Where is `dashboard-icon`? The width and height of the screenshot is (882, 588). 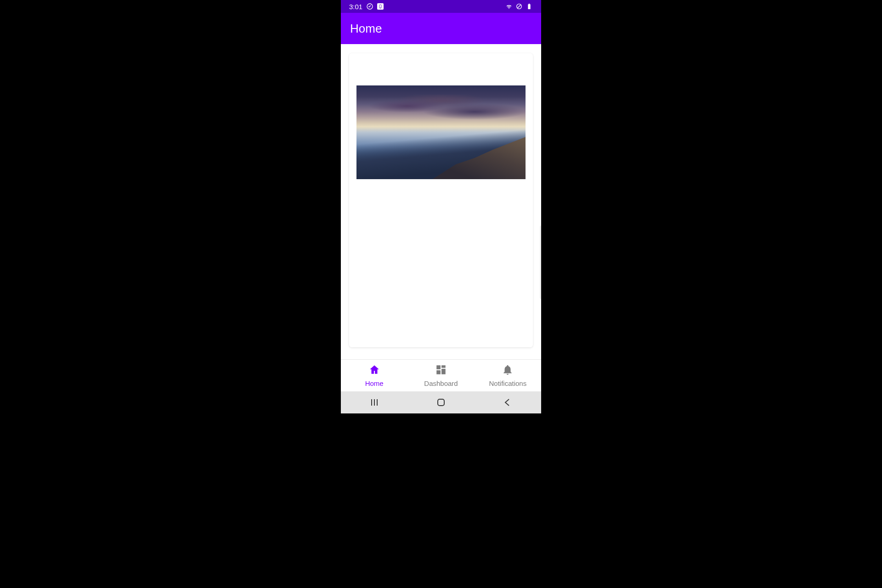 dashboard-icon is located at coordinates (441, 371).